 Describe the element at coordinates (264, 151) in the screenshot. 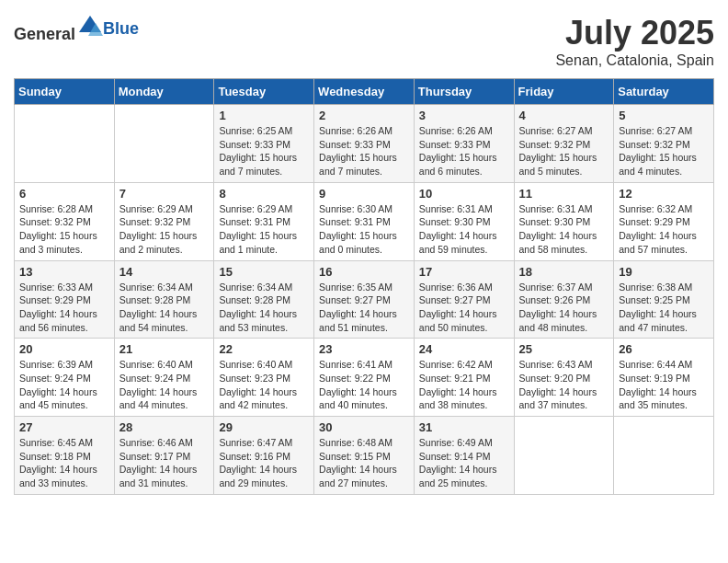

I see `day-info: Sunrise: 6:25 AM Sunset: 9:33 PM Dayligh…` at that location.